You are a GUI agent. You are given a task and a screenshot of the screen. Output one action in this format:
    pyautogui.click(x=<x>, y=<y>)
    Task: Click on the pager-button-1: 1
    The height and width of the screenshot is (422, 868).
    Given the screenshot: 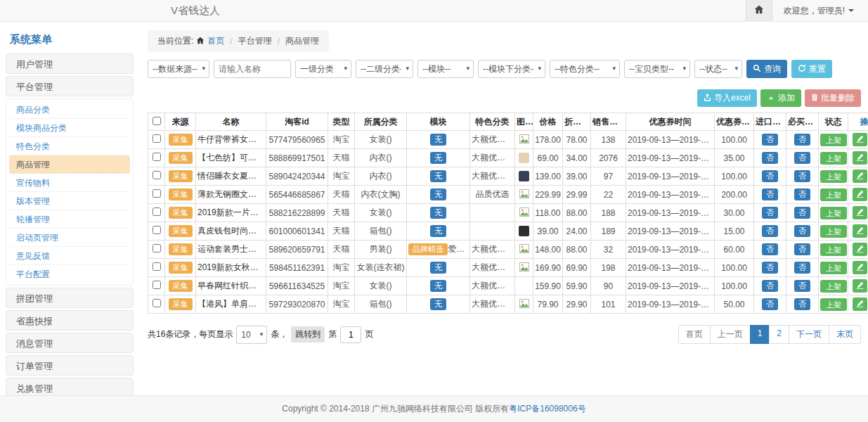 What is the action you would take?
    pyautogui.click(x=760, y=335)
    